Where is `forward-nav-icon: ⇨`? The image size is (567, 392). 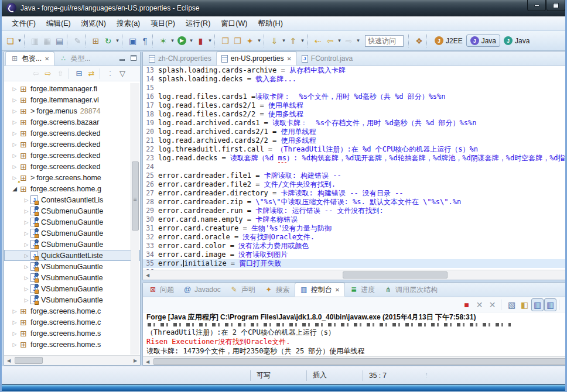 forward-nav-icon: ⇨ is located at coordinates (48, 74).